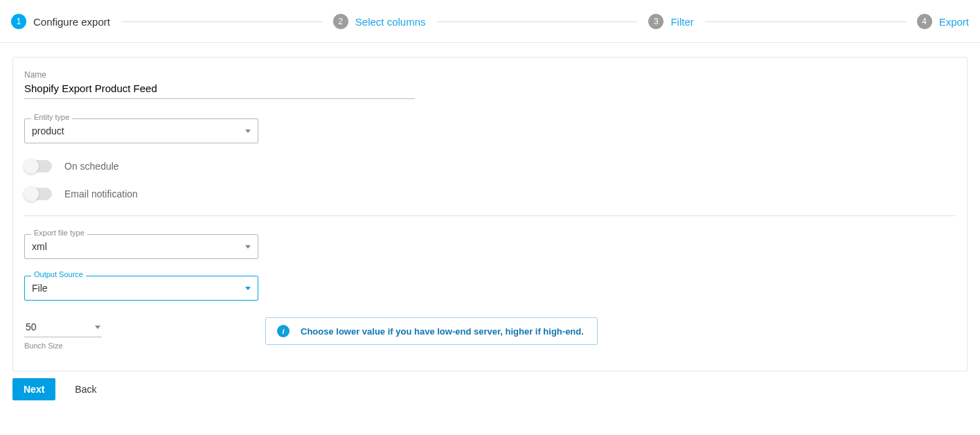  Describe the element at coordinates (220, 85) in the screenshot. I see `name-field-wrapper: Name` at that location.